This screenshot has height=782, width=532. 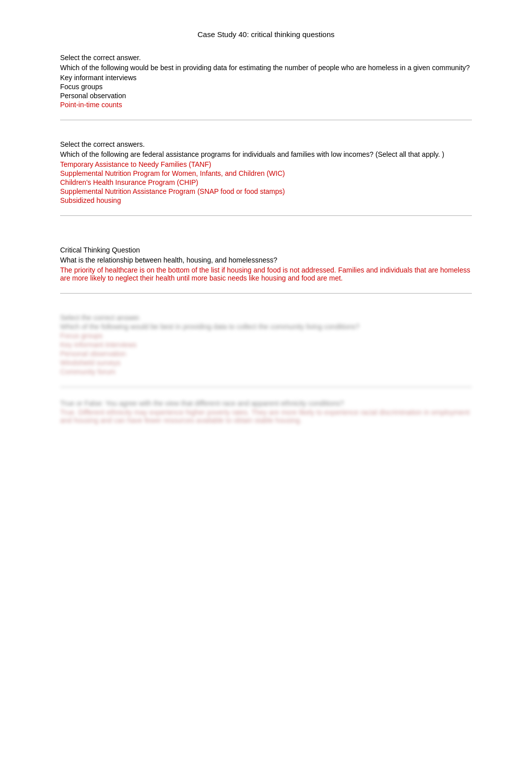 What do you see at coordinates (266, 318) in the screenshot?
I see `question-4-intro: Select the correct answer.` at bounding box center [266, 318].